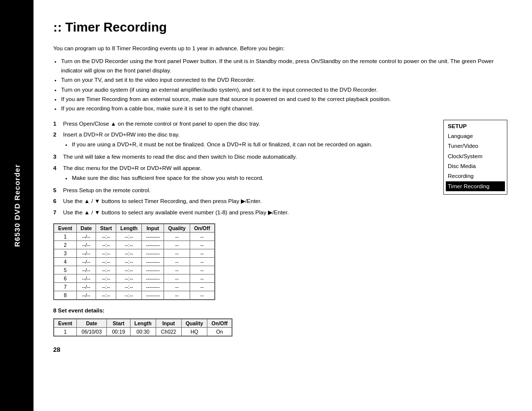 This screenshot has height=411, width=532. Describe the element at coordinates (248, 124) in the screenshot. I see `step-content-1: Press Open/Close ▲ on the remote control…` at that location.